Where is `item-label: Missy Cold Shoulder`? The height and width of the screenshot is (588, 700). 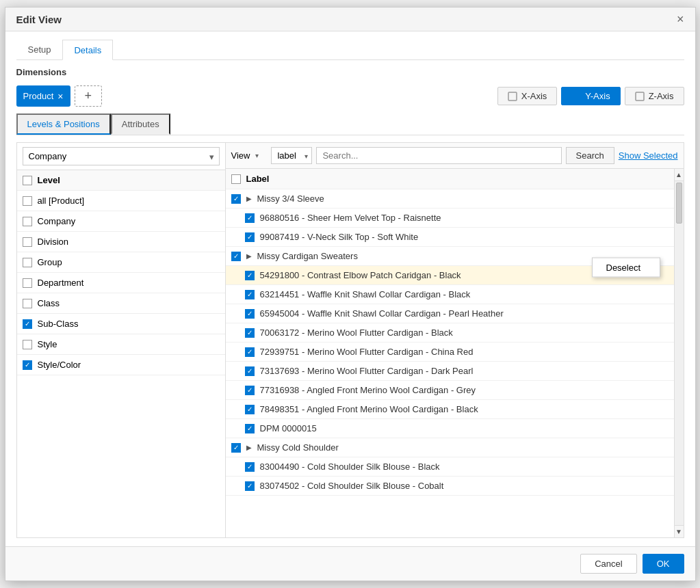 item-label: Missy Cold Shoulder is located at coordinates (298, 447).